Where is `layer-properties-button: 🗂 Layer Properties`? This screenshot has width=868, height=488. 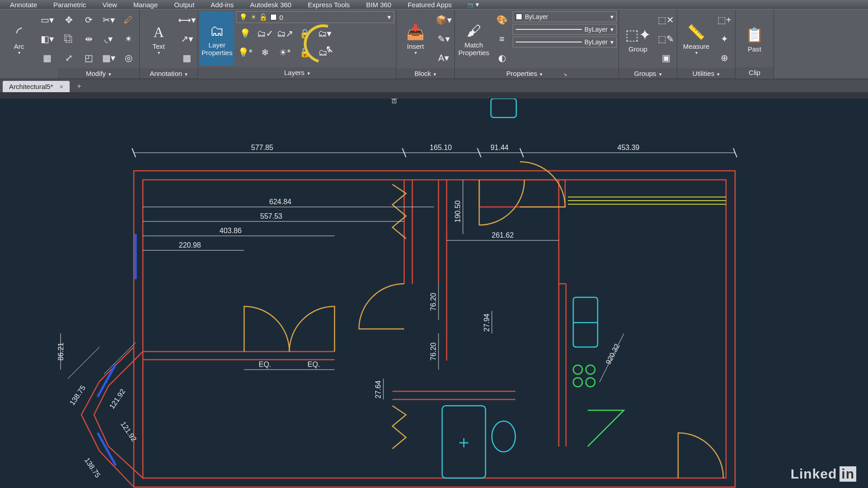
layer-properties-button: 🗂 Layer Properties is located at coordinates (217, 38).